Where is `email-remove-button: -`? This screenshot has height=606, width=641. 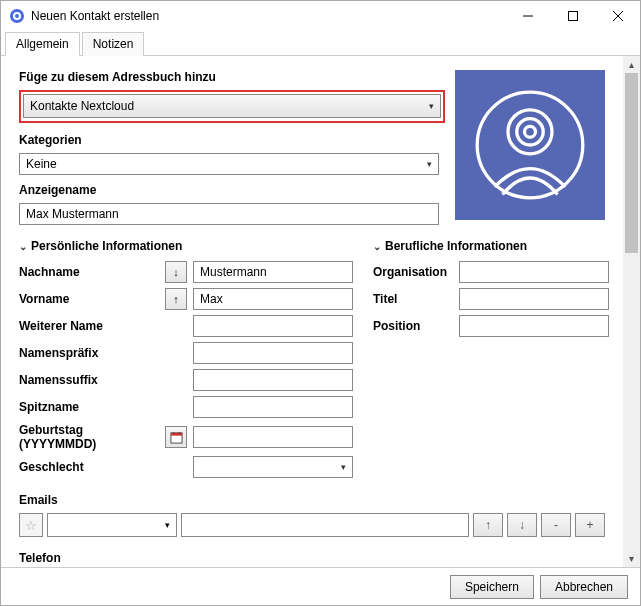 email-remove-button: - is located at coordinates (556, 525).